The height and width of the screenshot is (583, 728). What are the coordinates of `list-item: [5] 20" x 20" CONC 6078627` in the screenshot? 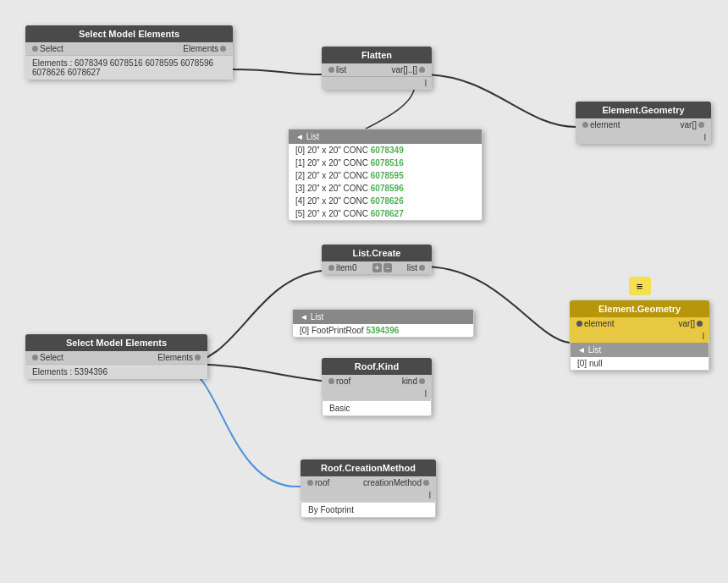 It's located at (385, 213).